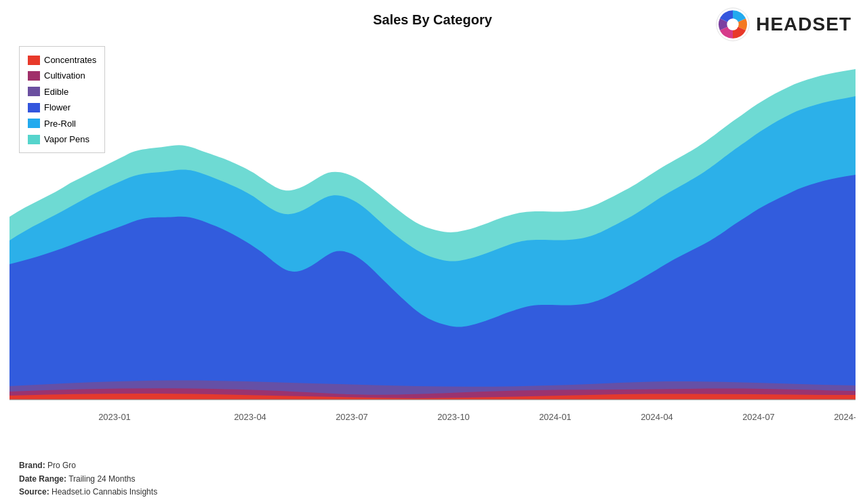 The width and height of the screenshot is (865, 504). I want to click on xaxis-label-2023-04: 2023-04, so click(250, 417).